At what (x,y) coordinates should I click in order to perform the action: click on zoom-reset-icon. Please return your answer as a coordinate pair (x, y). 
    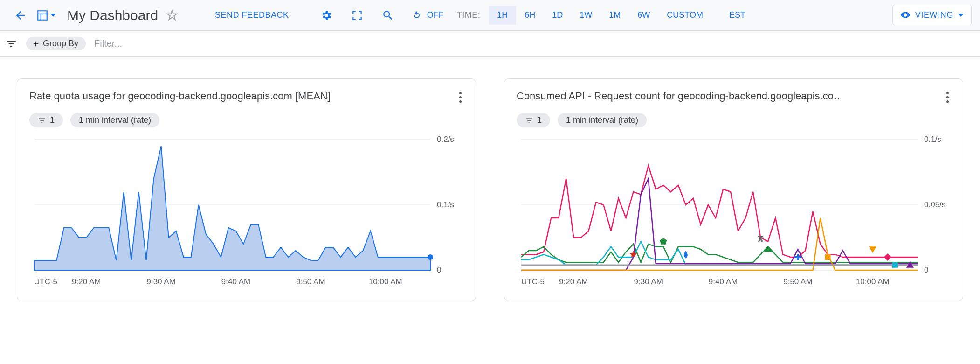
    Looking at the image, I should click on (388, 15).